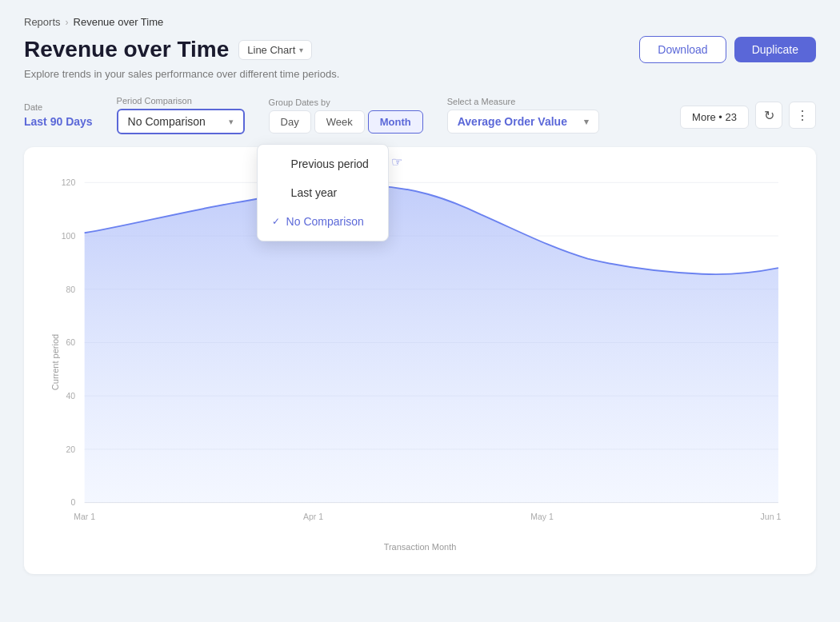 Image resolution: width=840 pixels, height=622 pixels. I want to click on page-header: Revenue over Time Line Chart ▾ Download …, so click(420, 50).